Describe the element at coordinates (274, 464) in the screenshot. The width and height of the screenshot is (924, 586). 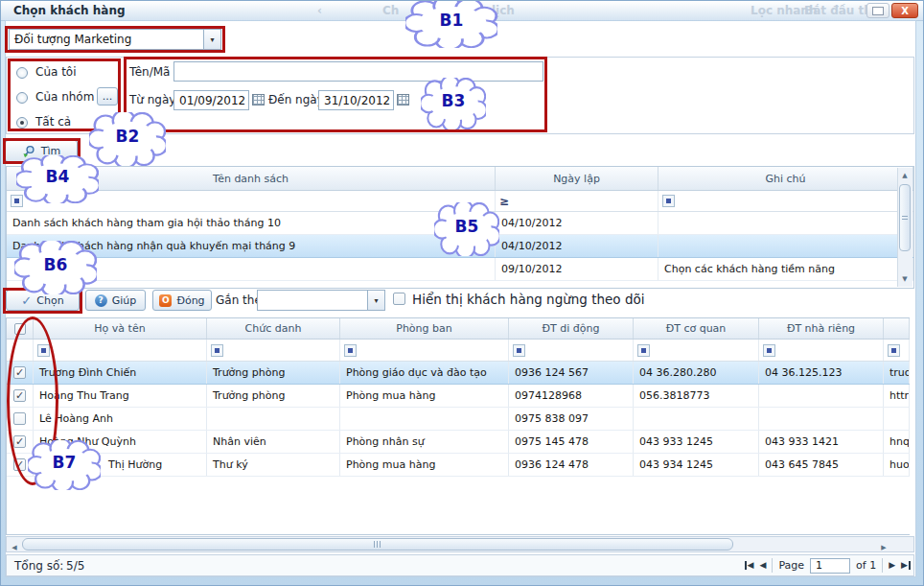
I see `contact-title: Thư ký` at that location.